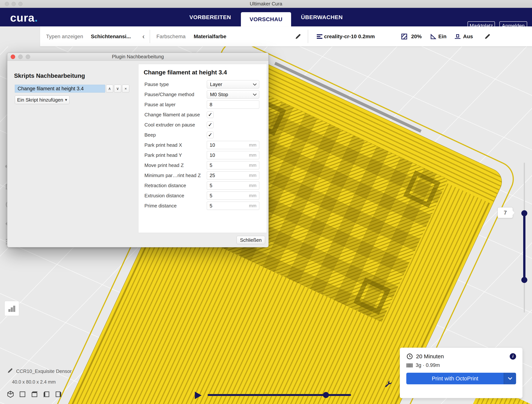 The height and width of the screenshot is (404, 532). I want to click on simulation-slider-handle, so click(326, 395).